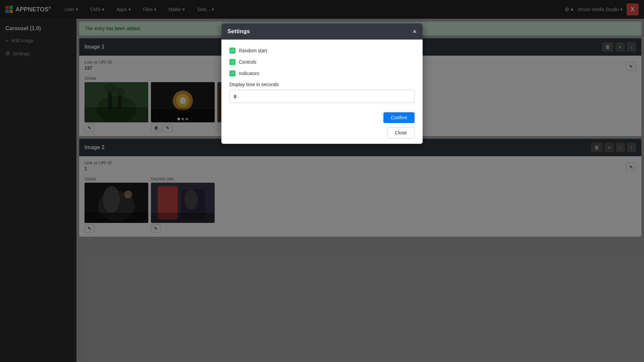 This screenshot has height=362, width=644. Describe the element at coordinates (401, 133) in the screenshot. I see `close-button: Close` at that location.